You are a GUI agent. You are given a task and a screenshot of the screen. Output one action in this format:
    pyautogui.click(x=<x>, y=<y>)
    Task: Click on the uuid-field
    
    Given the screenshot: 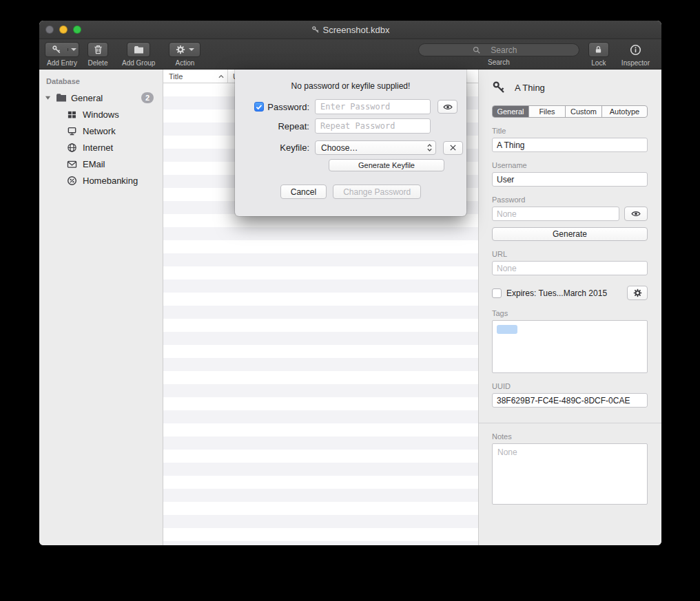 What is the action you would take?
    pyautogui.click(x=570, y=401)
    